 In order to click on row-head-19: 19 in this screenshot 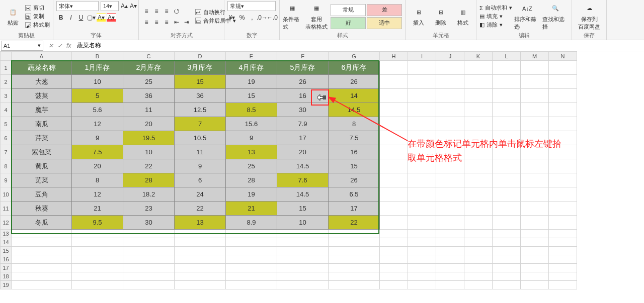, I will do `click(6, 285)`.